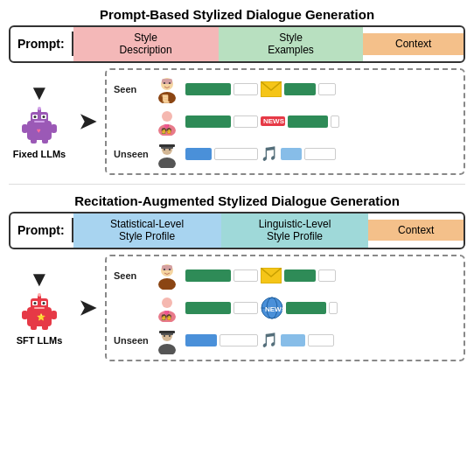 This screenshot has width=474, height=476. I want to click on bottom-char-shakespeare, so click(167, 276).